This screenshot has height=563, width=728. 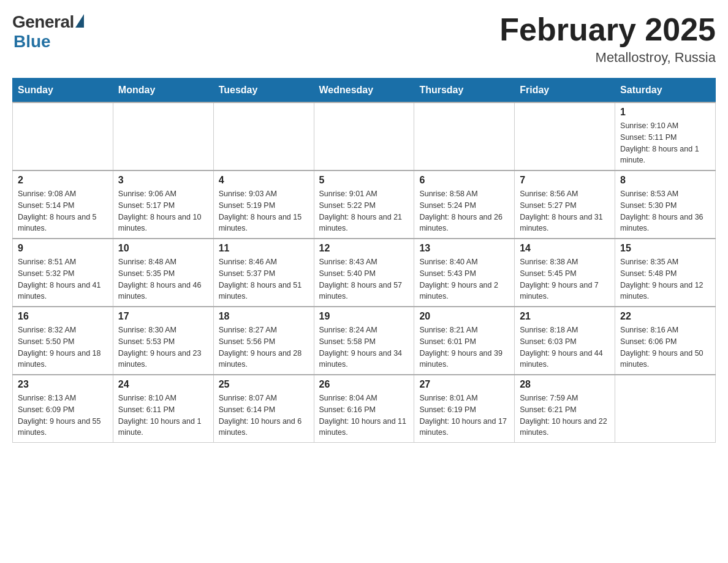 What do you see at coordinates (364, 408) in the screenshot?
I see `calendar-week-row: 23Sunrise: 8:13 AMSunset: 6:09 PMDayligh…` at bounding box center [364, 408].